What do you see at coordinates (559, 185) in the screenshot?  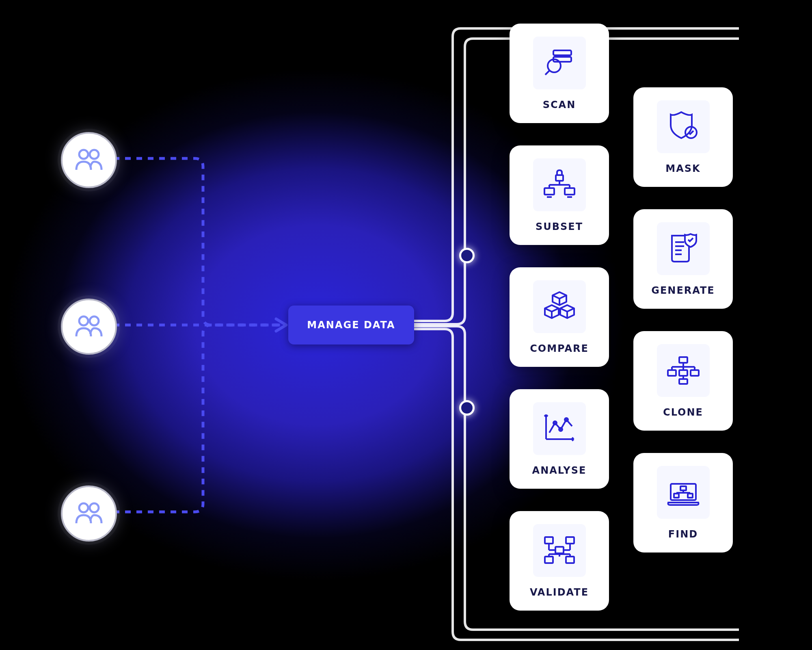 I see `network-lock-icon` at bounding box center [559, 185].